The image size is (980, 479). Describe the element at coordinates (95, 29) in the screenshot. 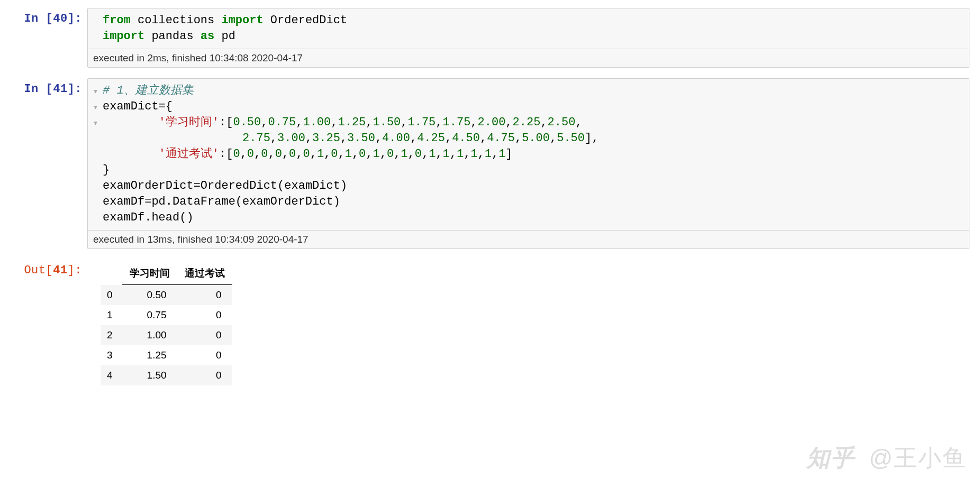

I see `fold-gutter` at that location.